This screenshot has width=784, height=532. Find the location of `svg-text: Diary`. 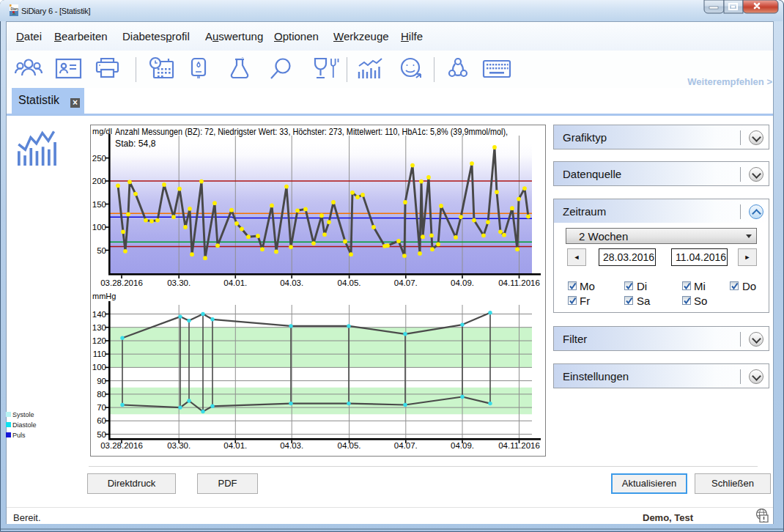

svg-text: Diary is located at coordinates (15, 9).